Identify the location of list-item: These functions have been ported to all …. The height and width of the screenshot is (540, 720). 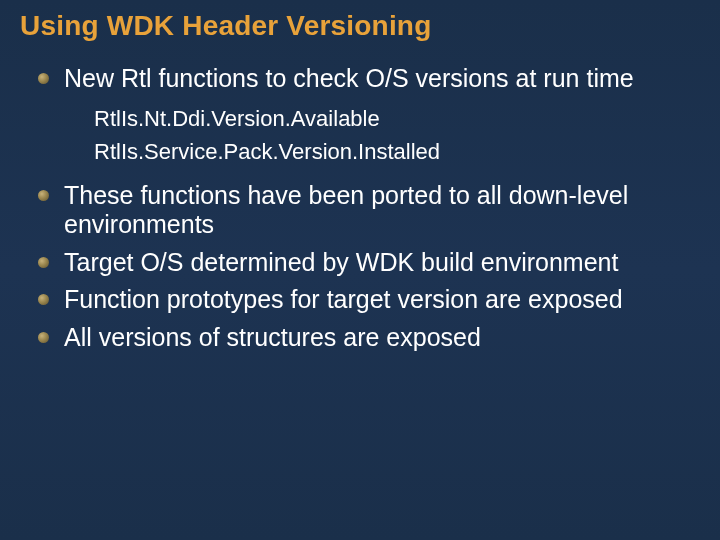
(369, 210).